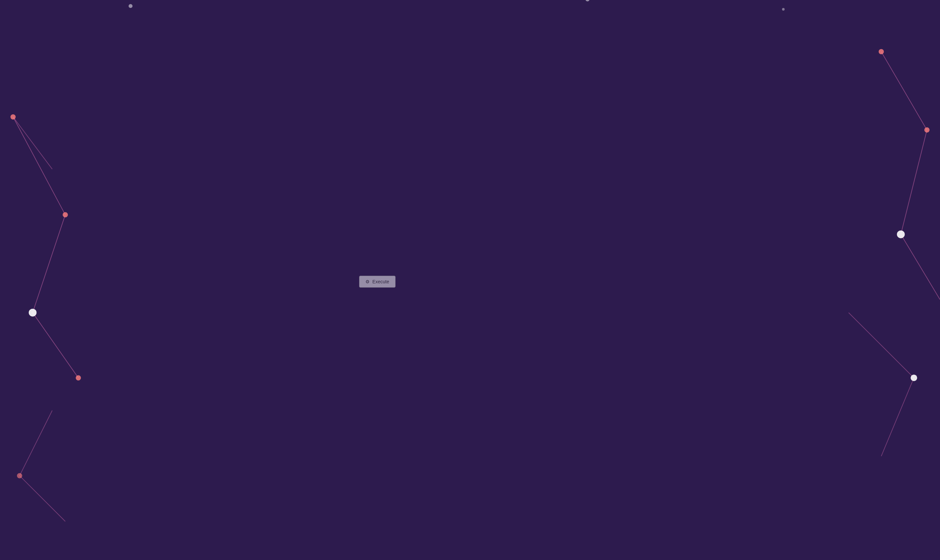 This screenshot has width=940, height=560. What do you see at coordinates (379, 298) in the screenshot?
I see `example-2-label: Example 2 (Fac)` at bounding box center [379, 298].